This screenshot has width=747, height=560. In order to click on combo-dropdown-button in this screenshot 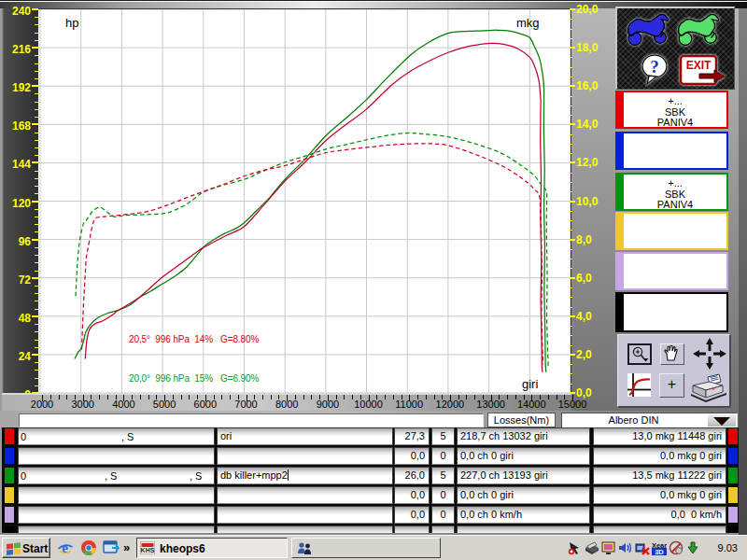, I will do `click(722, 420)`.